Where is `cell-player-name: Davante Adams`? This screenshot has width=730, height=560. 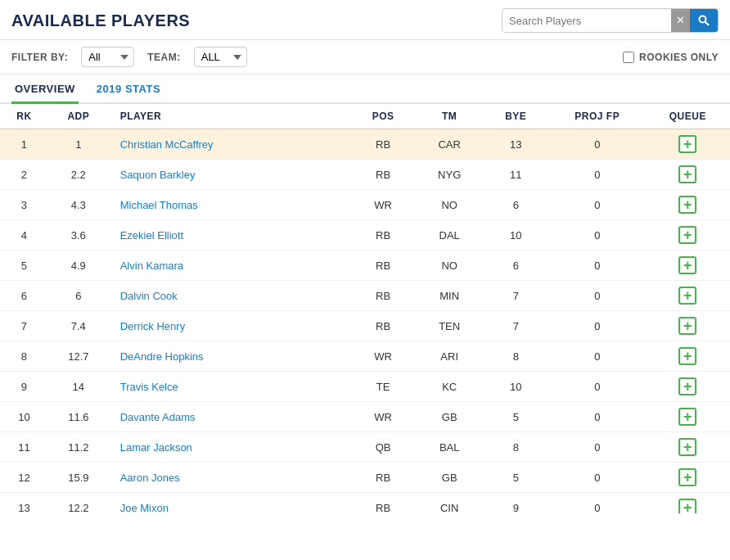
cell-player-name: Davante Adams is located at coordinates (229, 418).